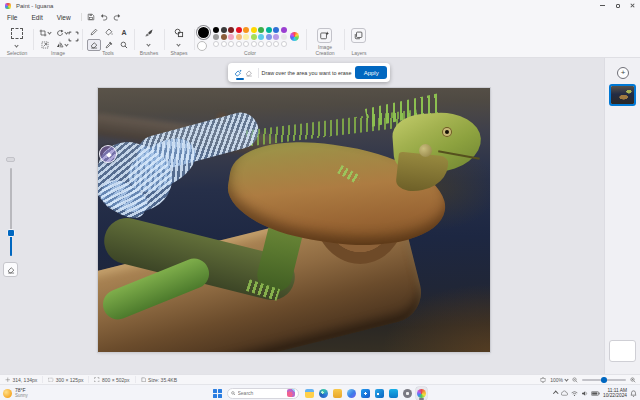 The height and width of the screenshot is (400, 640). What do you see at coordinates (124, 45) in the screenshot?
I see `magnifier-icon` at bounding box center [124, 45].